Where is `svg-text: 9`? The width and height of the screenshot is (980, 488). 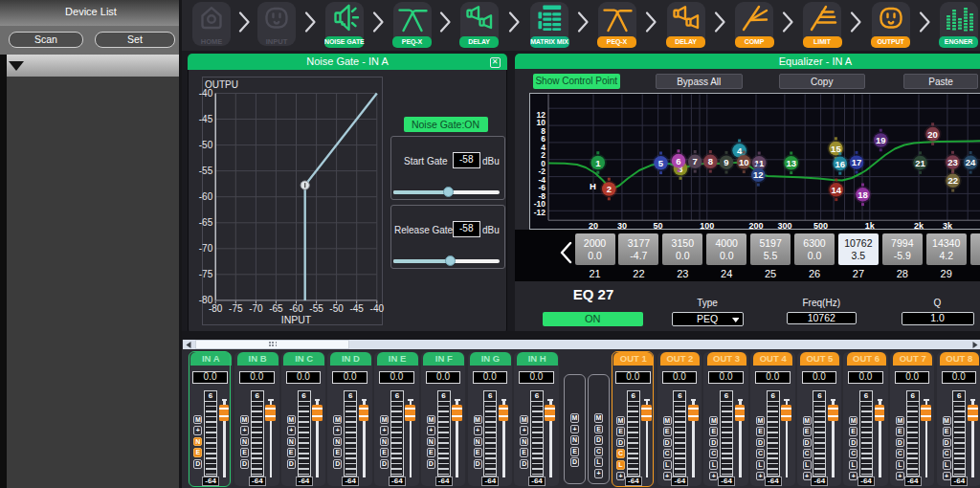 svg-text: 9 is located at coordinates (725, 163).